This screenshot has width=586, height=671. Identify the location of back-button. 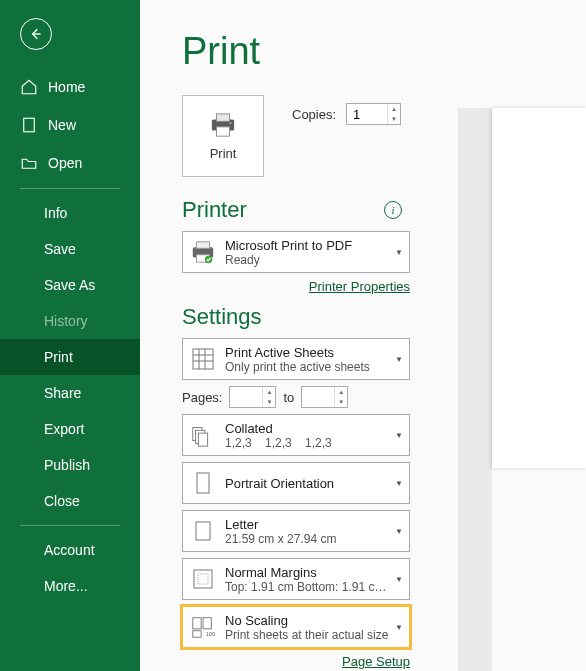
(36, 34).